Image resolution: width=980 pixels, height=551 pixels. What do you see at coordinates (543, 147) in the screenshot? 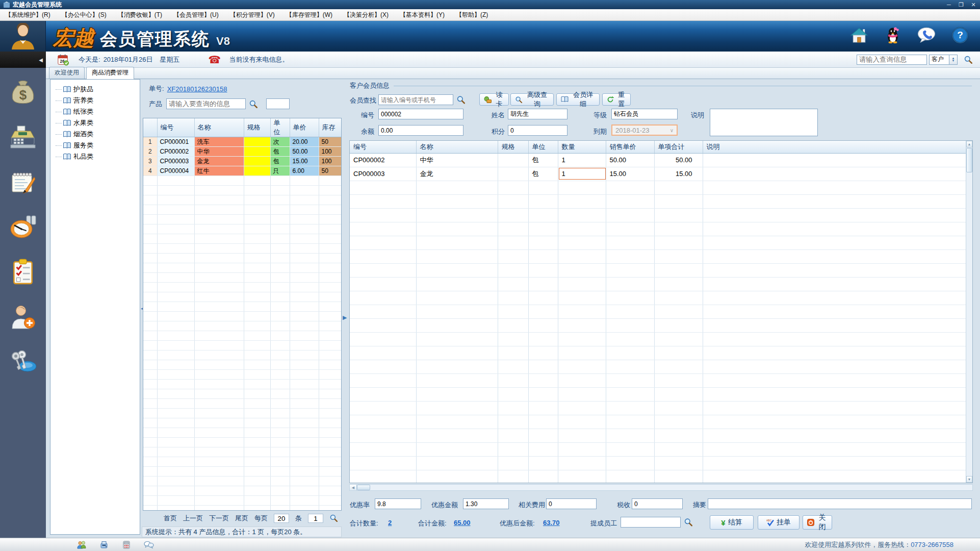
I see `cart-col-unit: 单位` at bounding box center [543, 147].